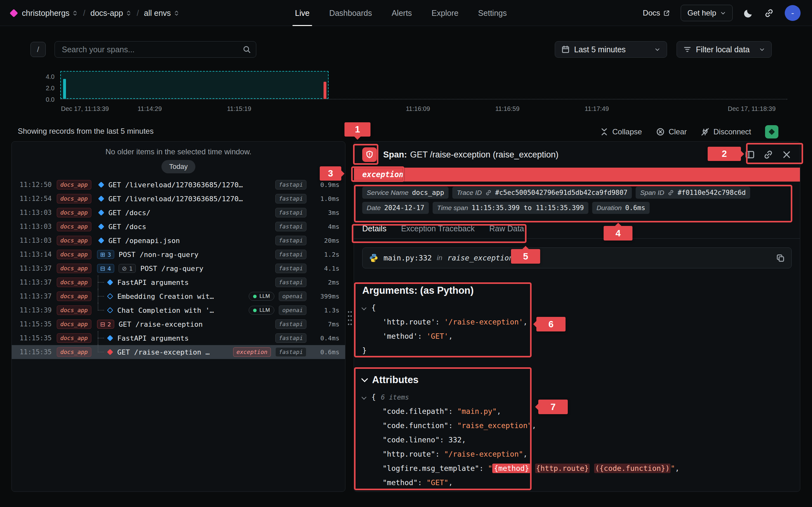  Describe the element at coordinates (793, 13) in the screenshot. I see `avatar: -` at that location.